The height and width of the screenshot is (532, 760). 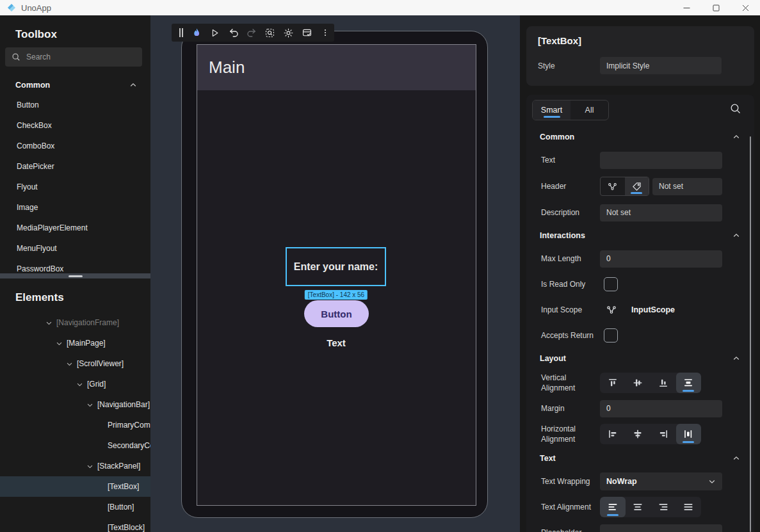 I want to click on style-field, so click(x=661, y=65).